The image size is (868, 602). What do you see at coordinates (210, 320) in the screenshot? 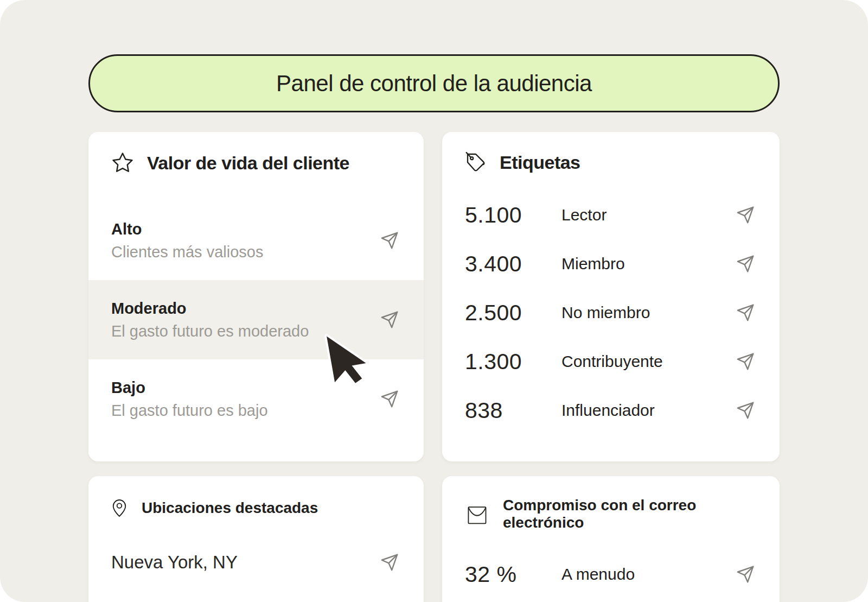
I see `clv-row-texts: Moderado El gasto futuro es moderado` at bounding box center [210, 320].